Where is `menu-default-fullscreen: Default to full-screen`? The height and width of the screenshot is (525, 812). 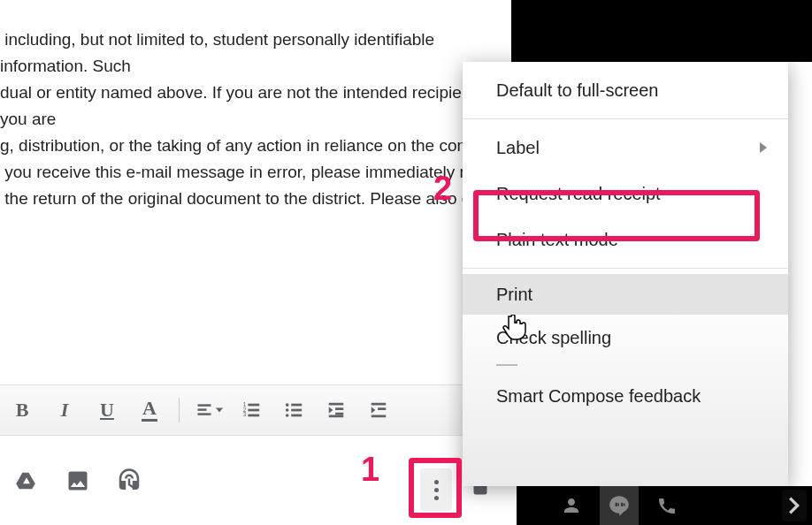
menu-default-fullscreen: Default to full-screen is located at coordinates (625, 90).